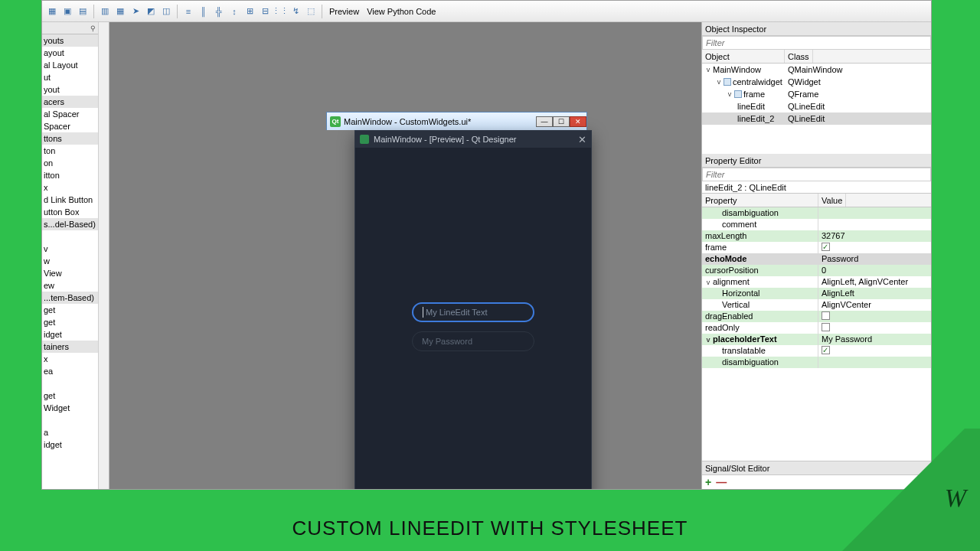  Describe the element at coordinates (456, 121) in the screenshot. I see `editor-window-titlebar: Qt MainWindow - CustomWidgets.ui* — ☐ ✕` at that location.